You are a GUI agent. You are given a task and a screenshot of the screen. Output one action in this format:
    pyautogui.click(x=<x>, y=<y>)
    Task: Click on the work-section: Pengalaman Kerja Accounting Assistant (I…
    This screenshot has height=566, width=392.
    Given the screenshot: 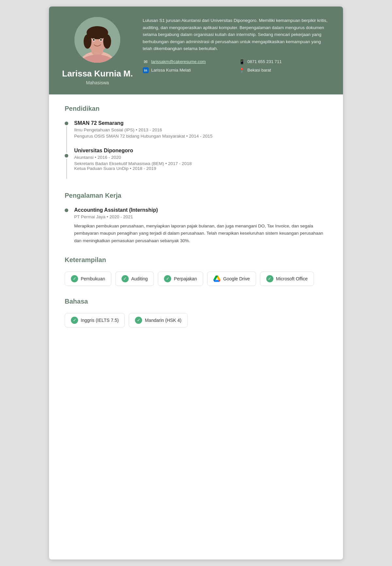 What is the action you would take?
    pyautogui.click(x=196, y=218)
    